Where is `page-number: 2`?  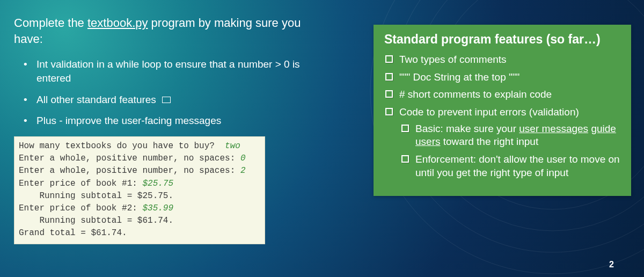
page-number: 2 is located at coordinates (612, 265).